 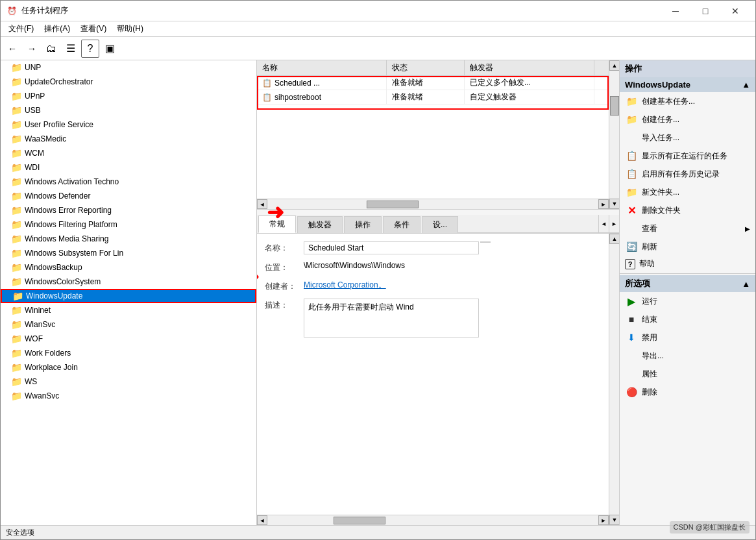 I want to click on tree-item-ws: 📁 WS, so click(x=128, y=382).